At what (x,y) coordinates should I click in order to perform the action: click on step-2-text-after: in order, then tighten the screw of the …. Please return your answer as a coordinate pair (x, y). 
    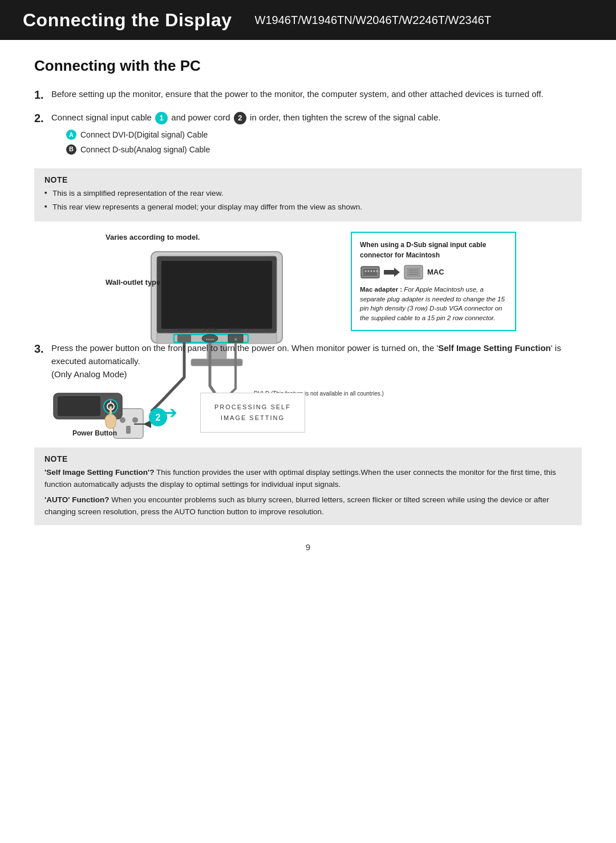
    Looking at the image, I should click on (345, 118).